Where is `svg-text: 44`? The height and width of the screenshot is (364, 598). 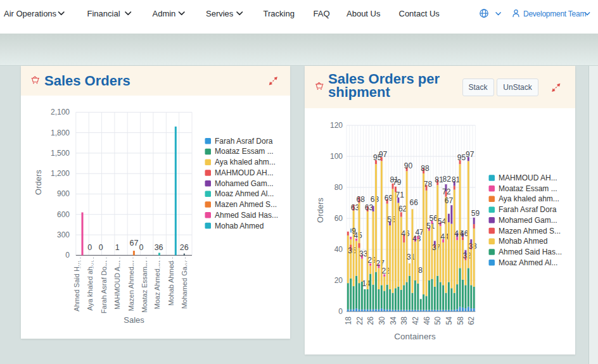
svg-text: 44 is located at coordinates (445, 237).